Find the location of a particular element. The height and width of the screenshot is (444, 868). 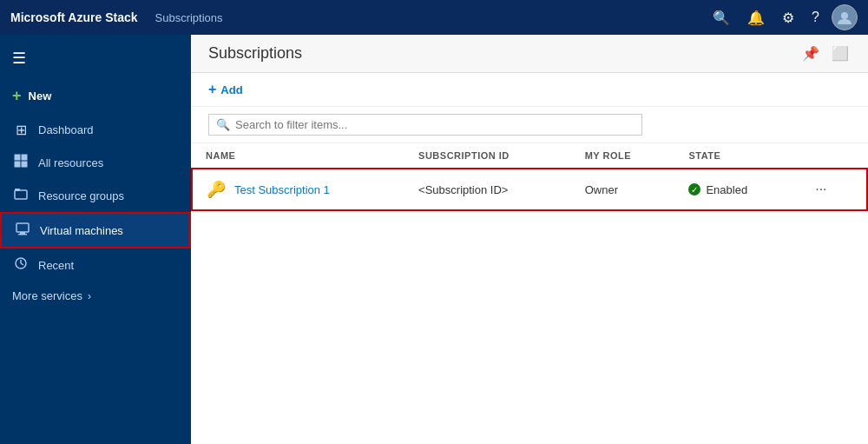

add-label: Add is located at coordinates (231, 90).